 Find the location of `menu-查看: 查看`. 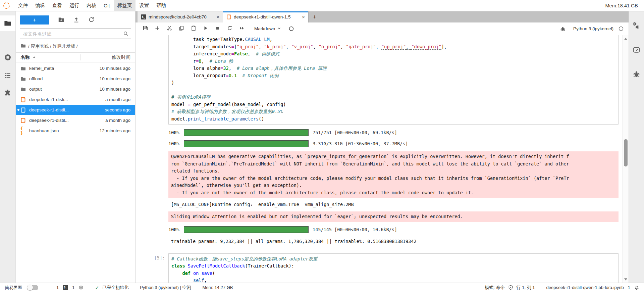

menu-查看: 查看 is located at coordinates (57, 5).